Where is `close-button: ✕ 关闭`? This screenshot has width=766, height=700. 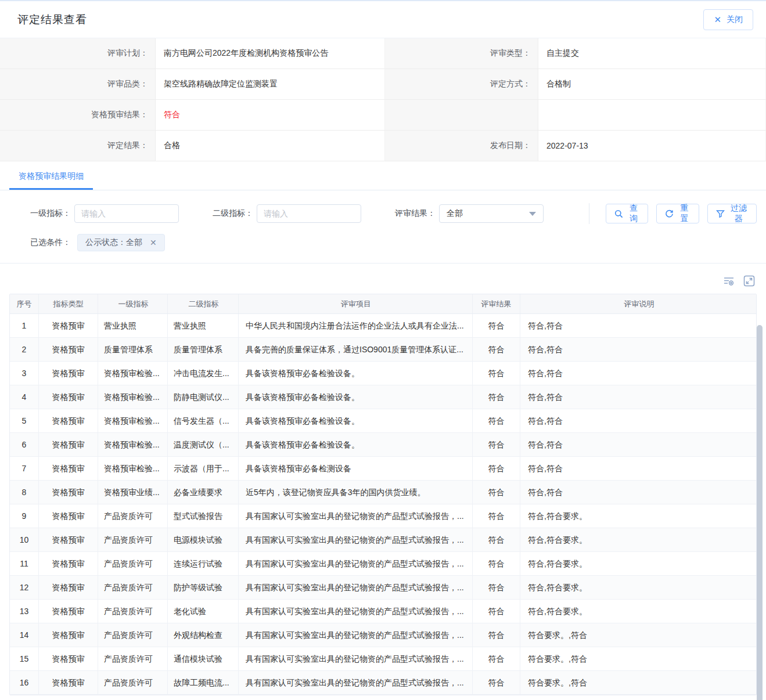 close-button: ✕ 关闭 is located at coordinates (728, 20).